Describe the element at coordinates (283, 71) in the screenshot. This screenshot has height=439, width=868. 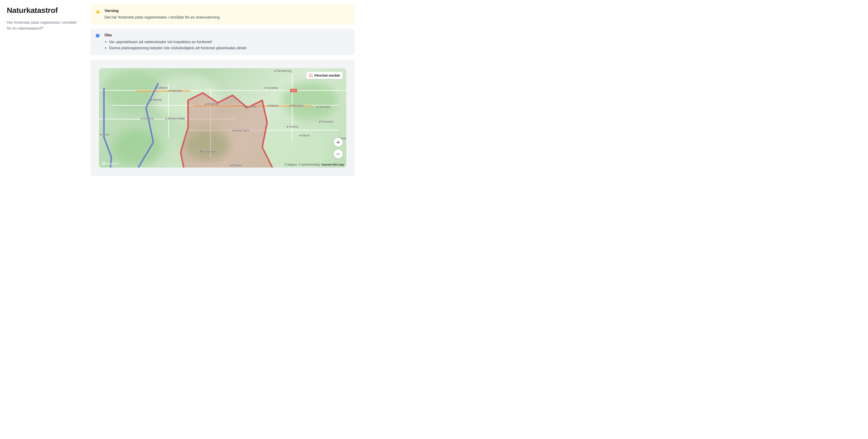
I see `city-label: Tarnobrzeg` at that location.